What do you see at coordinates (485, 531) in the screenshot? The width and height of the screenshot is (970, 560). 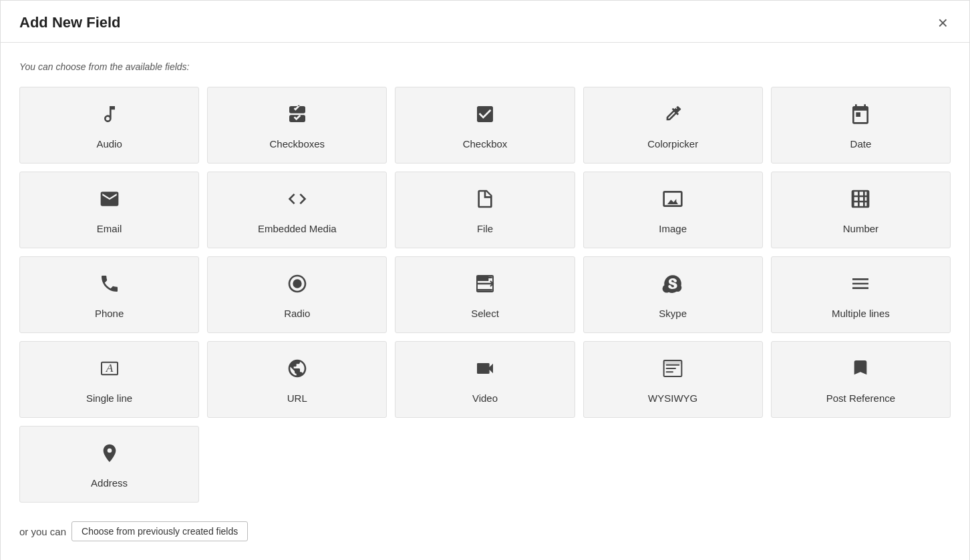 I see `bottom-row: or you can Choose from previously create…` at bounding box center [485, 531].